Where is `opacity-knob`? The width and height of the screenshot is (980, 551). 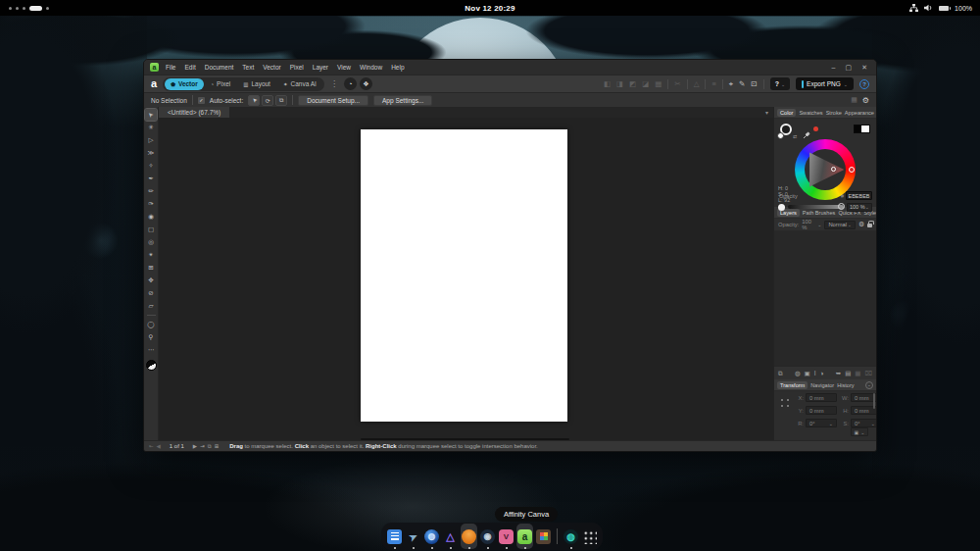 opacity-knob is located at coordinates (782, 208).